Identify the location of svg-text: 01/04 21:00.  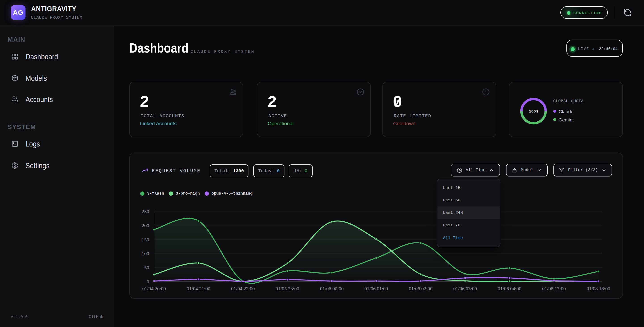
(198, 288).